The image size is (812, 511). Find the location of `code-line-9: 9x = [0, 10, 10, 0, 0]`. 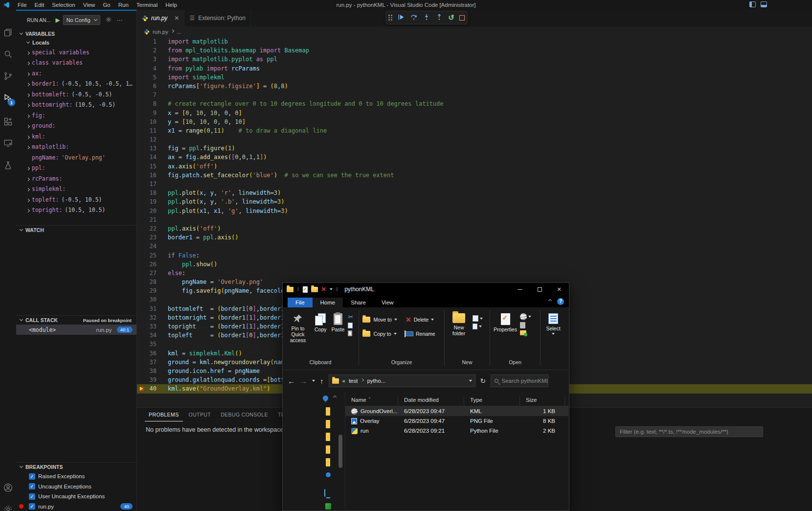

code-line-9: 9x = [0, 10, 10, 0, 0] is located at coordinates (474, 113).